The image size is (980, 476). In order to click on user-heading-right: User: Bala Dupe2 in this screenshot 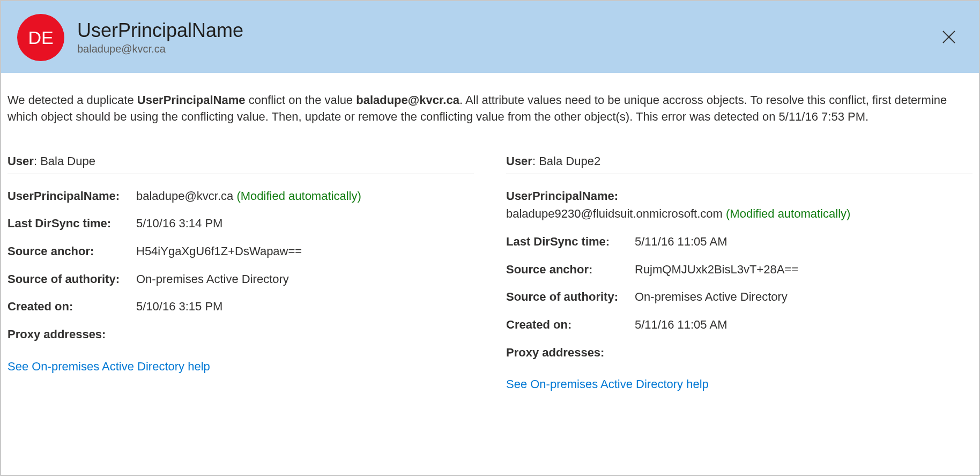, I will do `click(739, 164)`.